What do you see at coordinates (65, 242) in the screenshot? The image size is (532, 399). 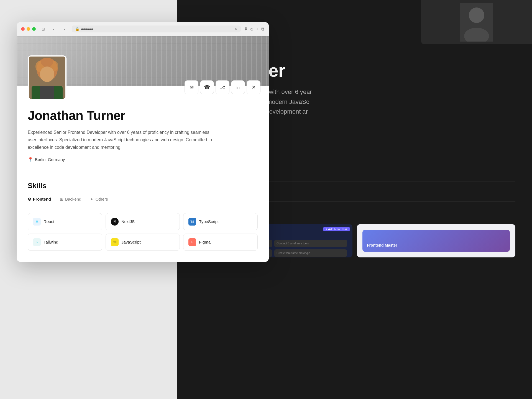 I see `skill-tailwind: ~ Tailwind` at bounding box center [65, 242].